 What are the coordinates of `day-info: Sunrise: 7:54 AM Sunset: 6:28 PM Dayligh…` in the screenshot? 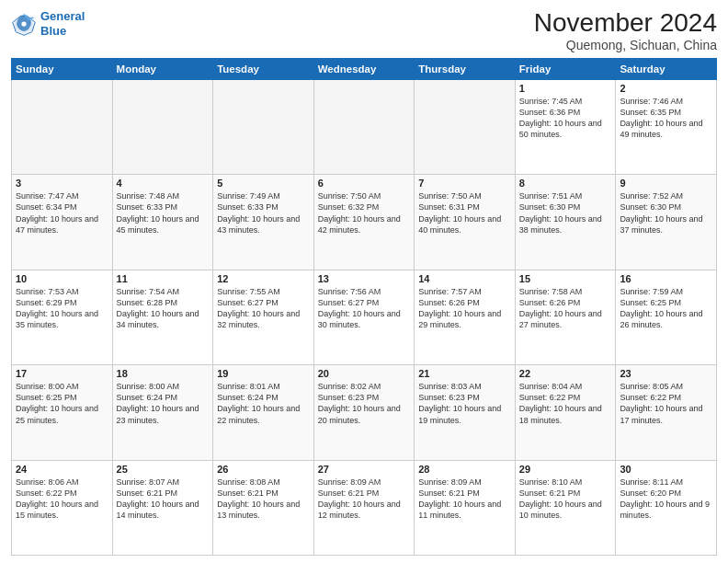 It's located at (164, 309).